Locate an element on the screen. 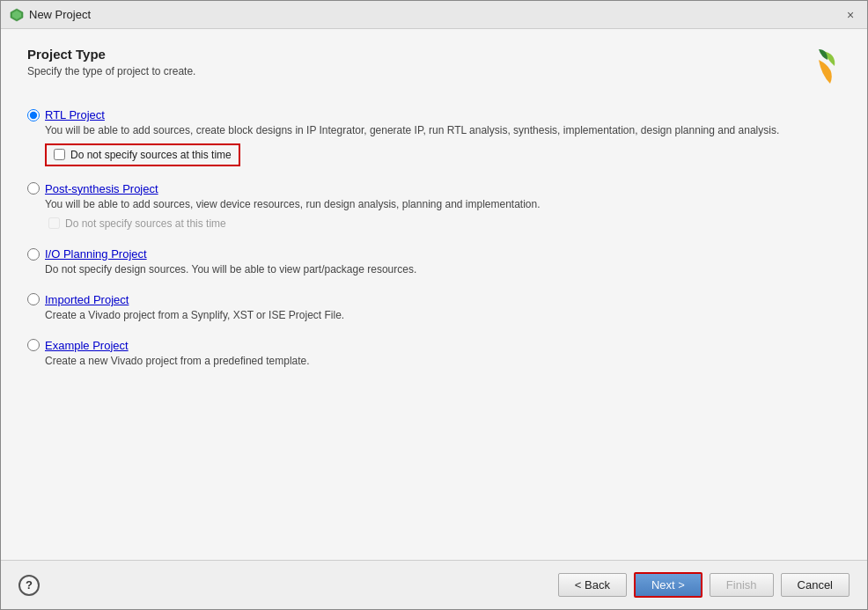 The width and height of the screenshot is (868, 610). post-synthesis-checkbox-label: Do not specify sources at this time is located at coordinates (146, 224).